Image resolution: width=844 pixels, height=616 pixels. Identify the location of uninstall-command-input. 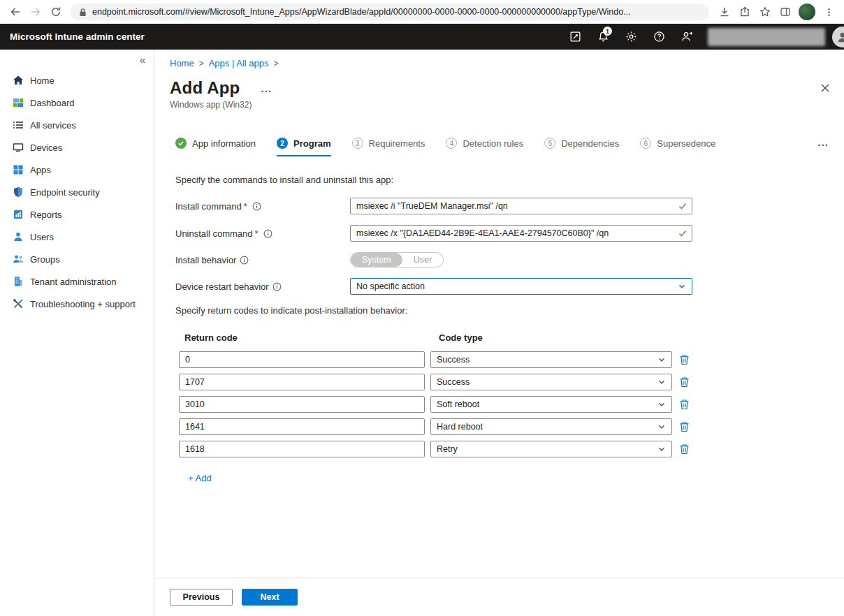
(521, 233).